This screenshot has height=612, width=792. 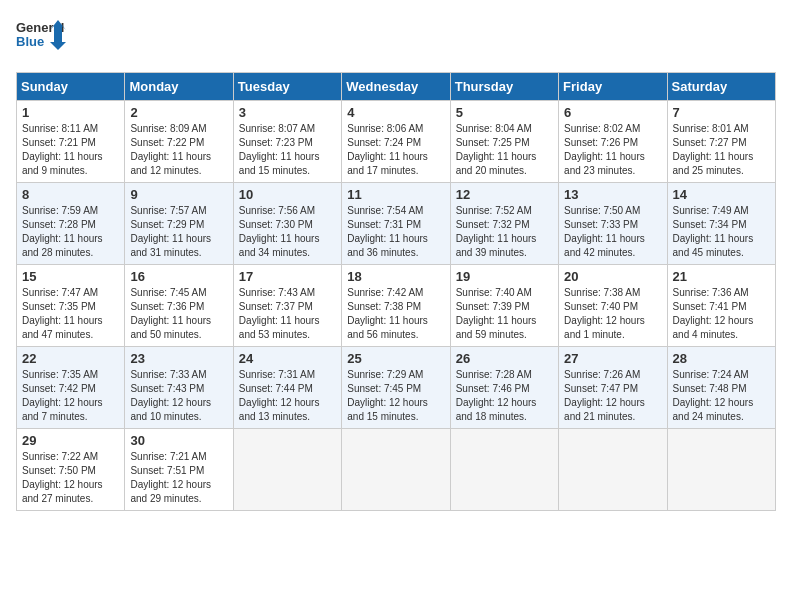 I want to click on day-header-tuesday: Tuesday, so click(x=287, y=87).